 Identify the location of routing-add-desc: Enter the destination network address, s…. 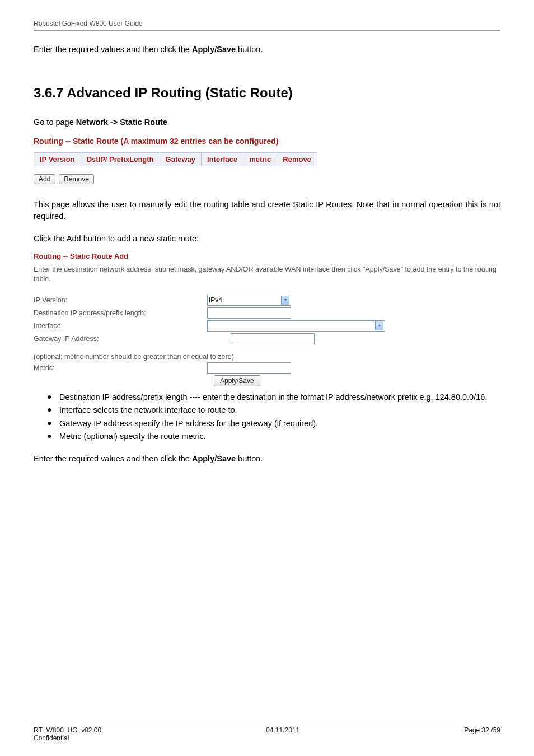
(267, 274).